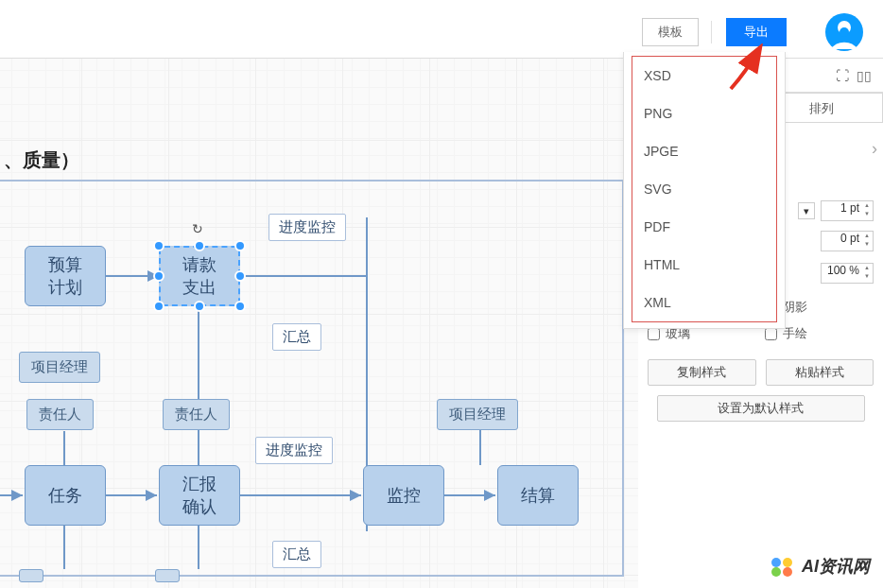 This screenshot has width=883, height=588. What do you see at coordinates (442, 29) in the screenshot?
I see `topbar: 模板 导出` at bounding box center [442, 29].